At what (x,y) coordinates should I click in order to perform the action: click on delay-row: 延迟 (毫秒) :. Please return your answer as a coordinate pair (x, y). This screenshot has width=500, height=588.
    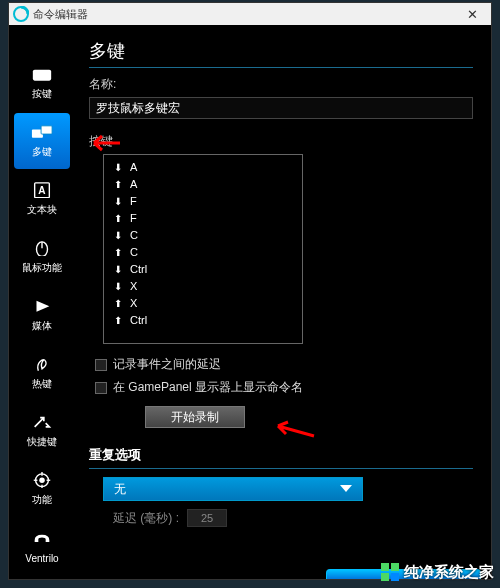
    Looking at the image, I should click on (293, 518).